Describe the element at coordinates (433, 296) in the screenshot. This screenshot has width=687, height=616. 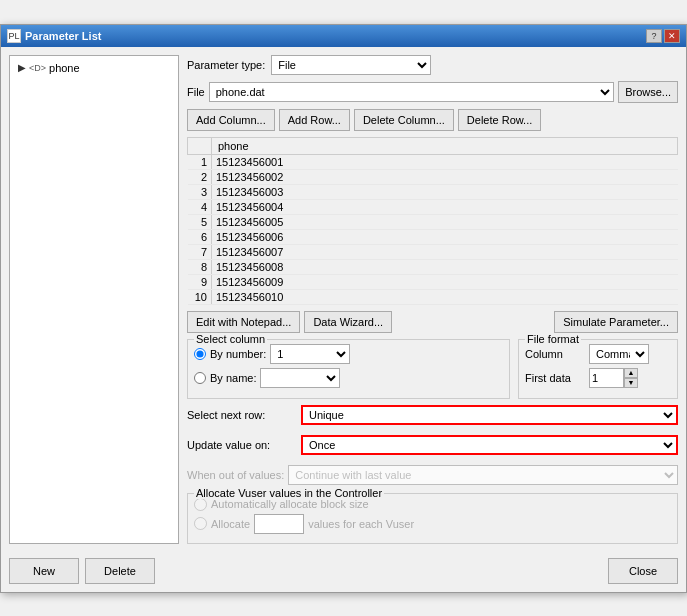
I see `table-row: 1015123456010` at that location.